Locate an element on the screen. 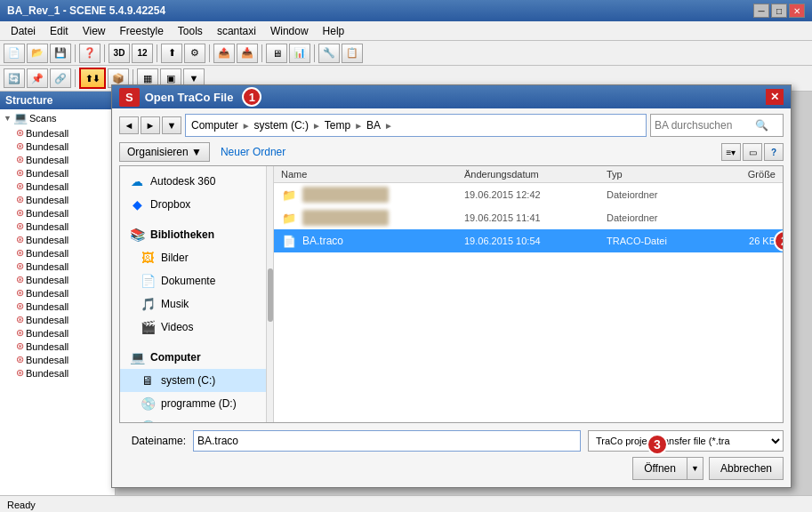  left-nav: ☁ Autodesk 360 ◆ Dropbox 📚 Bibliotheken … is located at coordinates (194, 294).